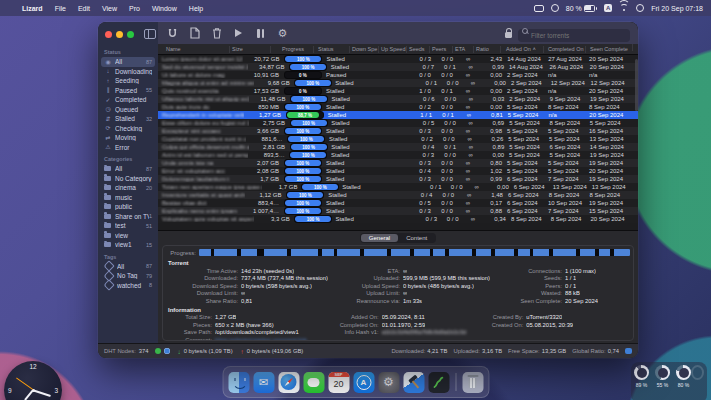 The image size is (711, 400). Describe the element at coordinates (208, 351) in the screenshot. I see `global-download-speed: 0 bytes/s (1,09 TB)` at that location.